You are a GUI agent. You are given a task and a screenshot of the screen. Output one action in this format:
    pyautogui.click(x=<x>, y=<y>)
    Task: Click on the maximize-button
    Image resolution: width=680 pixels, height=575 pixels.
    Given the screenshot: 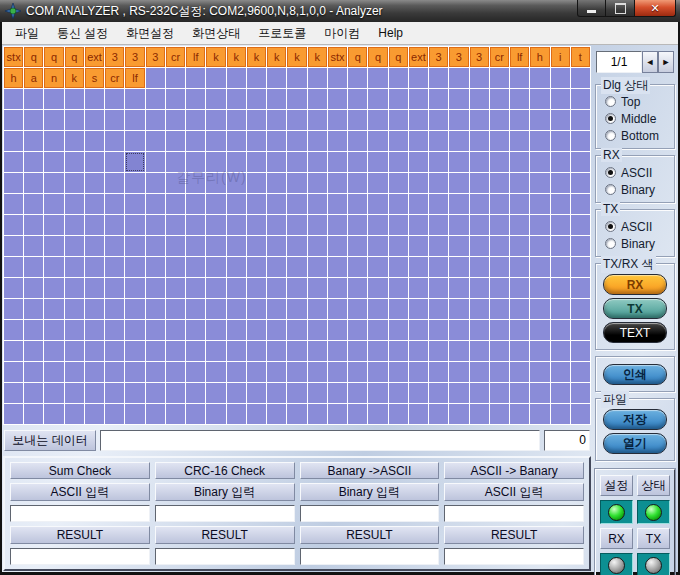 What is the action you would take?
    pyautogui.click(x=620, y=8)
    